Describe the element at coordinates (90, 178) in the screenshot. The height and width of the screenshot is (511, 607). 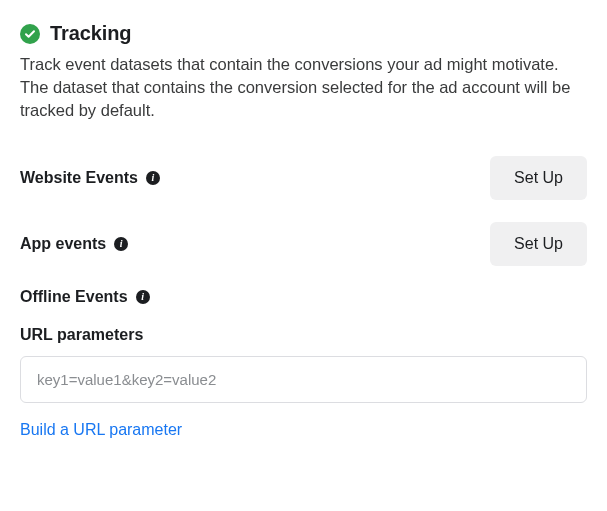
I see `website-events-label-group: Website Events i` at that location.